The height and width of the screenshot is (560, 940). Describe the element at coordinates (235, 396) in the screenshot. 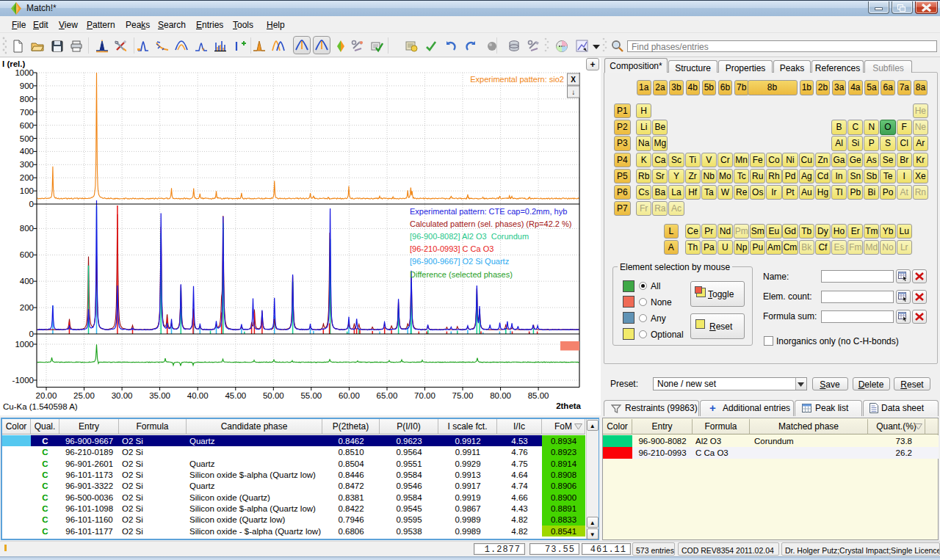

I see `svg-text: 45.00` at that location.